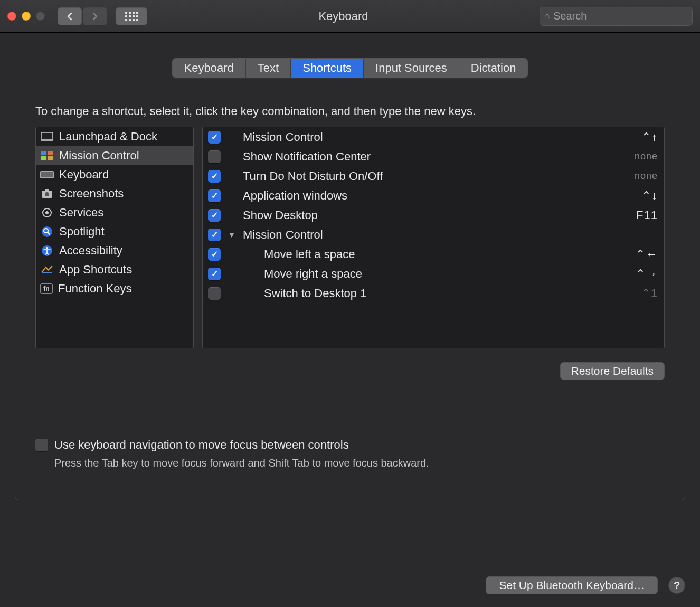 The height and width of the screenshot is (607, 700). Describe the element at coordinates (115, 194) in the screenshot. I see `category-screenshots: Screenshots` at that location.